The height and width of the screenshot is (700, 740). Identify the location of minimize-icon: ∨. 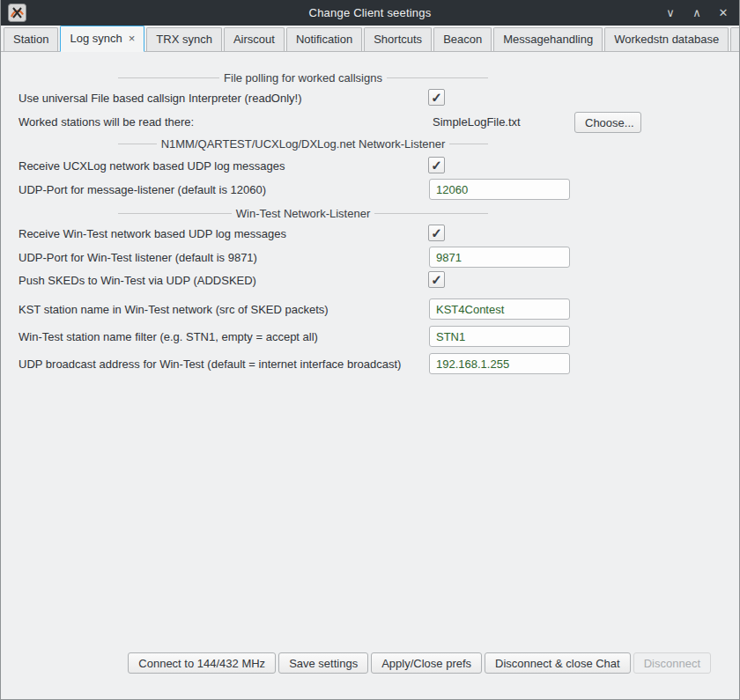
(670, 12).